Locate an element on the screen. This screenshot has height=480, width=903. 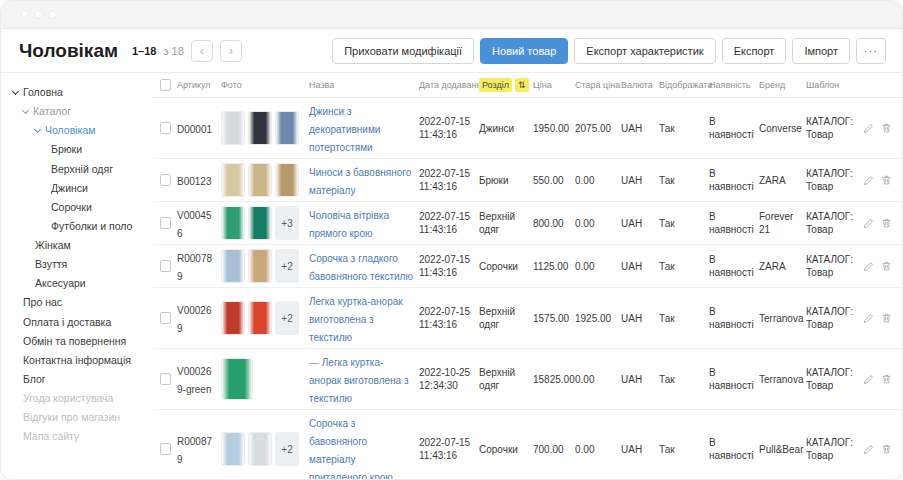
sidebar-item: Аксесуари is located at coordinates (77, 284).